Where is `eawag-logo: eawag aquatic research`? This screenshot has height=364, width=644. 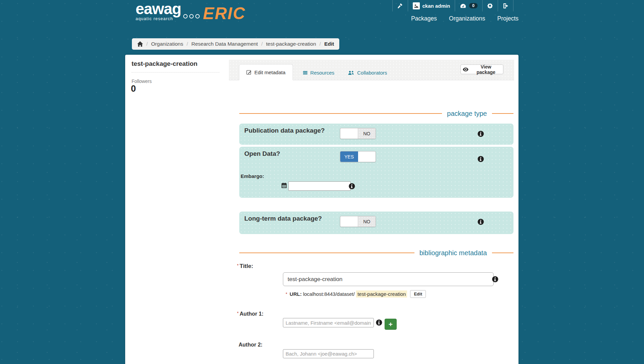 eawag-logo: eawag aquatic research is located at coordinates (158, 12).